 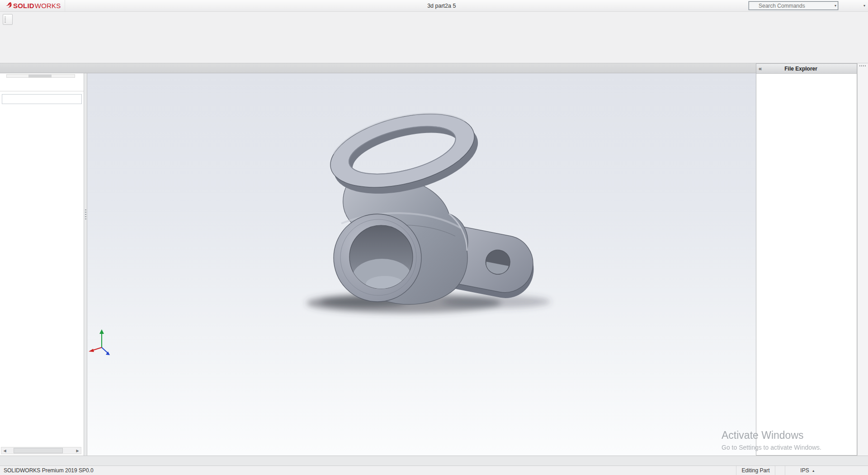 I want to click on tree-filter, so click(x=42, y=99).